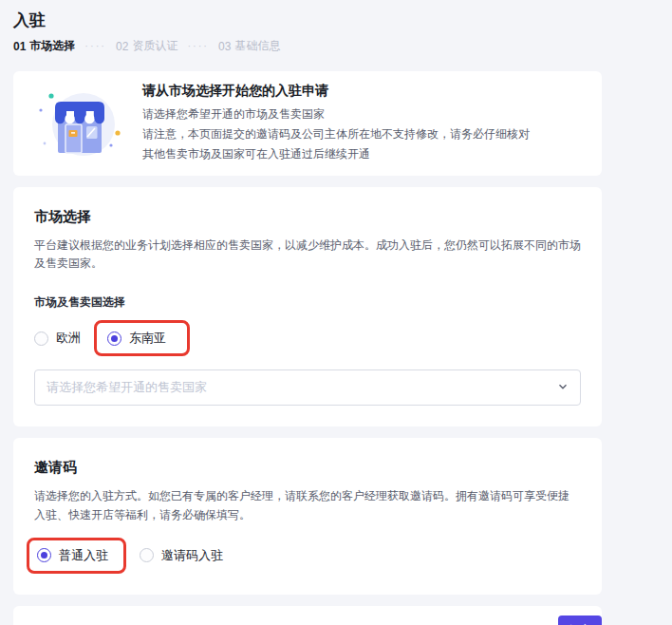  Describe the element at coordinates (44, 555) in the screenshot. I see `radio-normal-entry-icon` at that location.